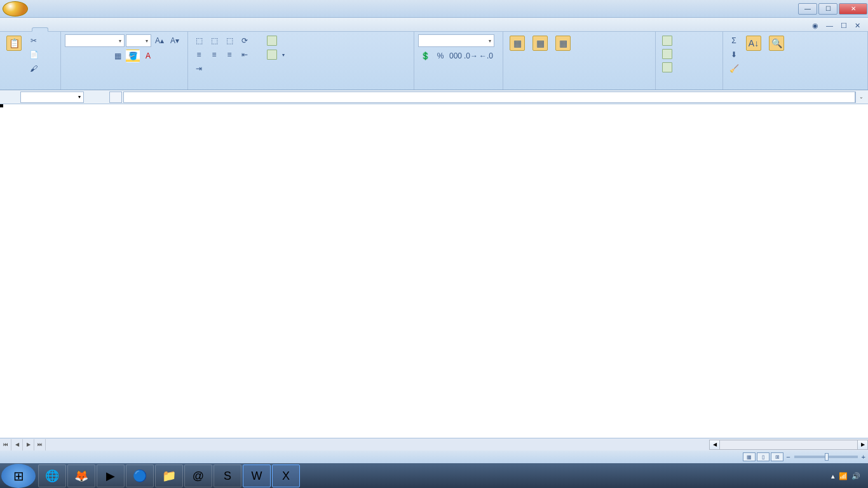 This screenshot has width=868, height=488. I want to click on insert-cells-button, so click(668, 41).